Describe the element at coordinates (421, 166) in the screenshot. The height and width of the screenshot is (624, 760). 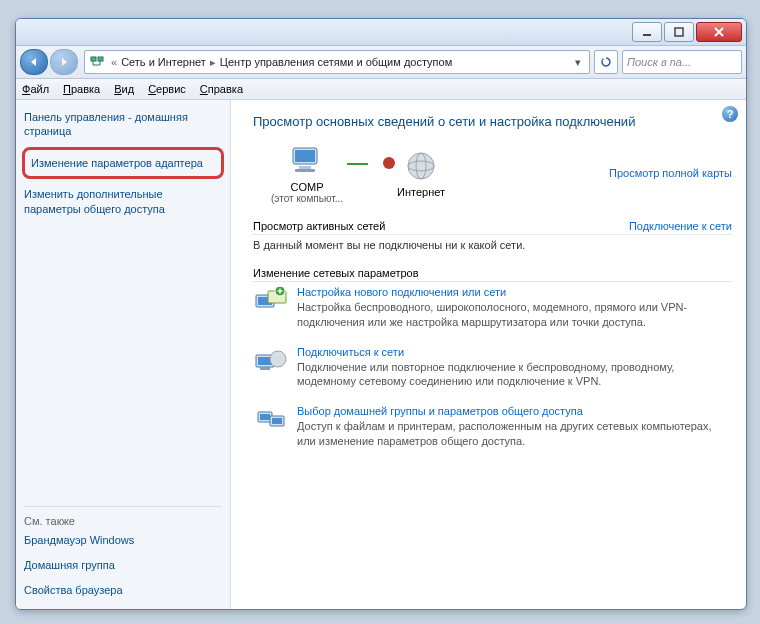
I see `globe-icon` at that location.